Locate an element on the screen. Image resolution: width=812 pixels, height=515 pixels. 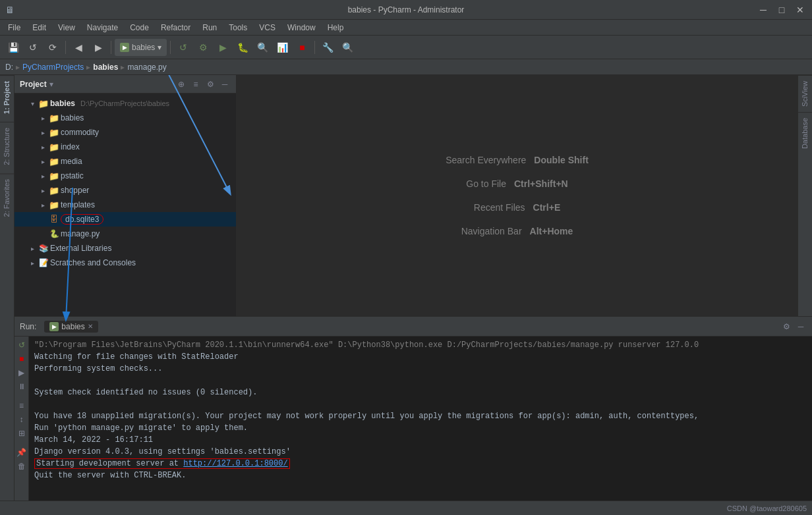
menu-help: Help is located at coordinates (336, 28).